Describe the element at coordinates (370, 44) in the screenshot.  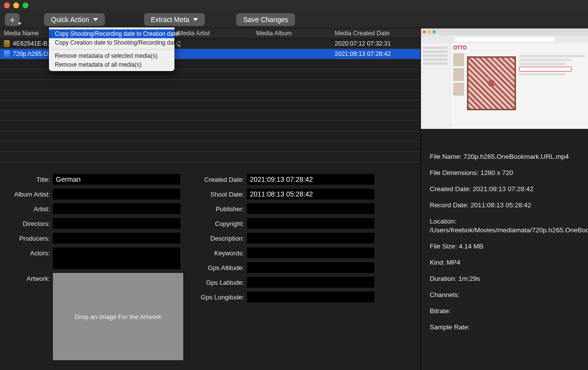
I see `cell-created: 2020:07:12 07:32:31` at that location.